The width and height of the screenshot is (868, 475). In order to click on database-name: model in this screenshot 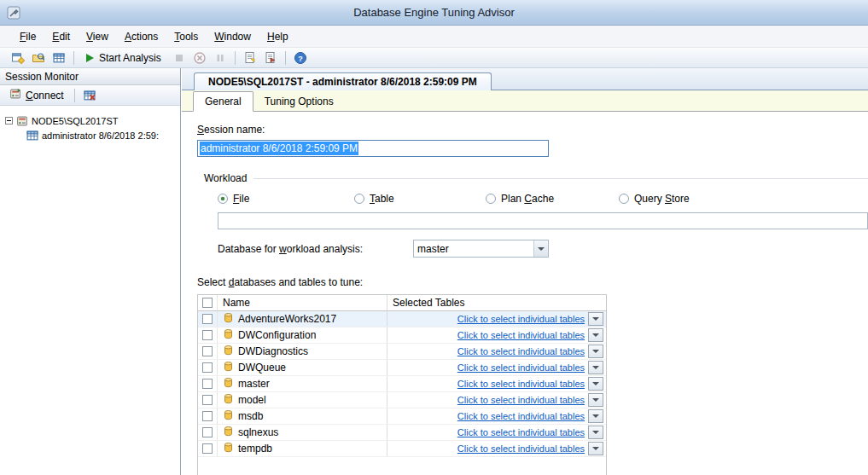, I will do `click(253, 400)`.